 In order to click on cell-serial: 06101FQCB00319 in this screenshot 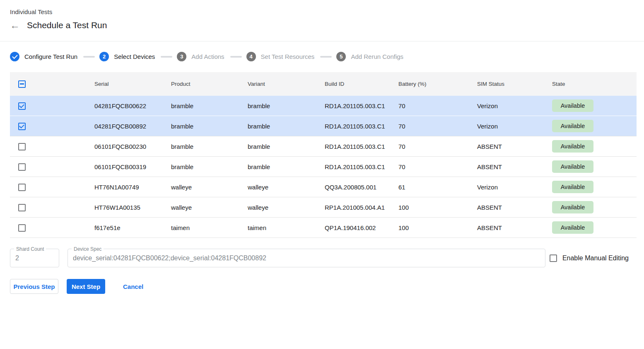, I will do `click(133, 167)`.